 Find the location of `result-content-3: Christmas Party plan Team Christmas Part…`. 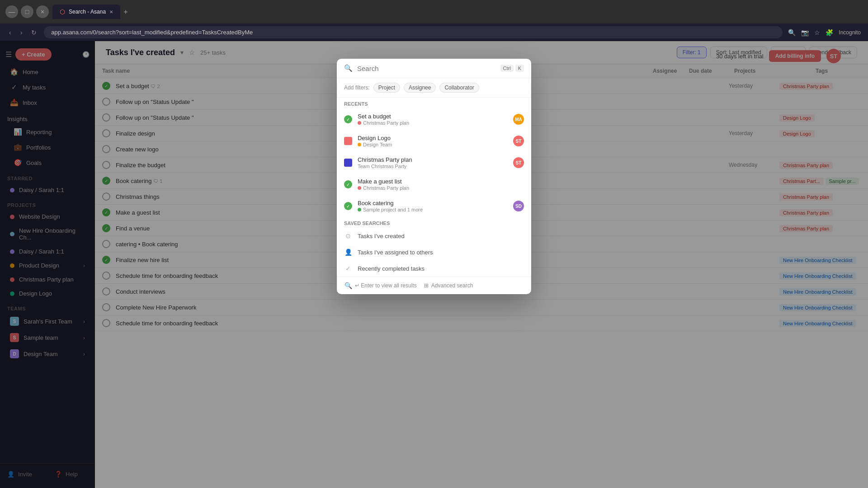

result-content-3: Christmas Party plan Team Christmas Part… is located at coordinates (433, 163).